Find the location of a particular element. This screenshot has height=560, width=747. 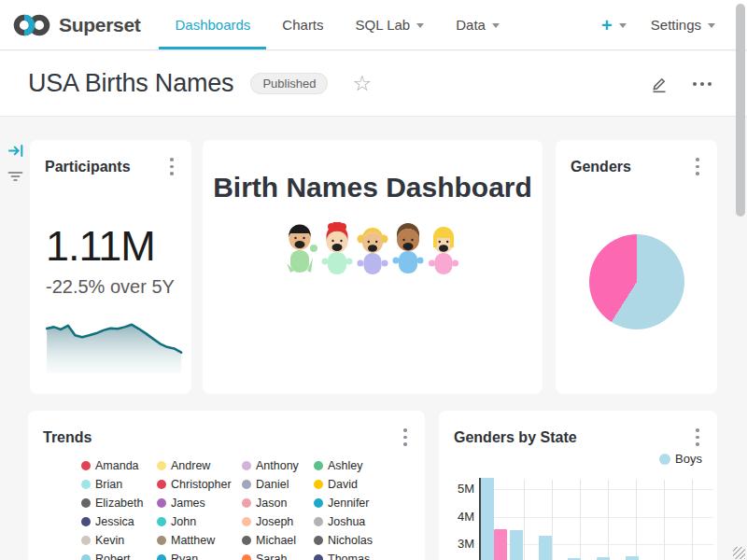

legend-item-sarah: Sarah is located at coordinates (278, 554).